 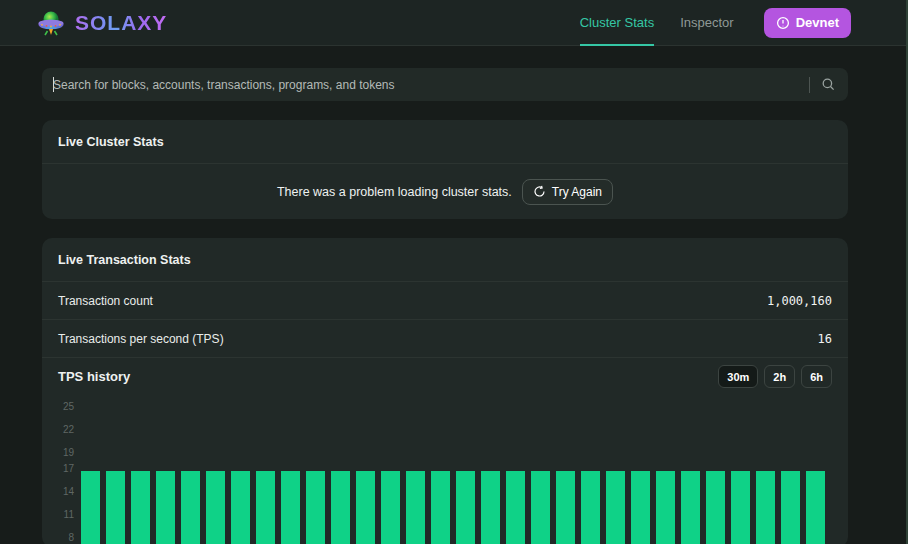 What do you see at coordinates (431, 85) in the screenshot?
I see `search-input` at bounding box center [431, 85].